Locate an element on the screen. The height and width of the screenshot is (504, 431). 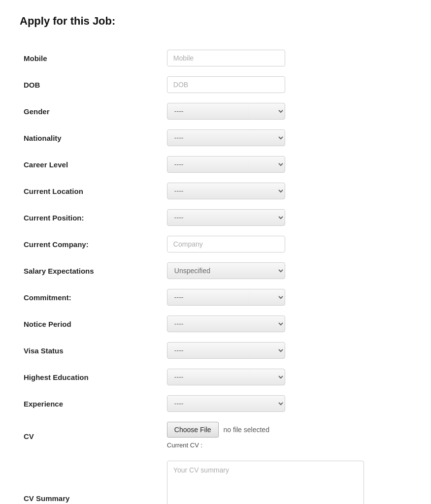
select-visa-status: ---- is located at coordinates (226, 350).